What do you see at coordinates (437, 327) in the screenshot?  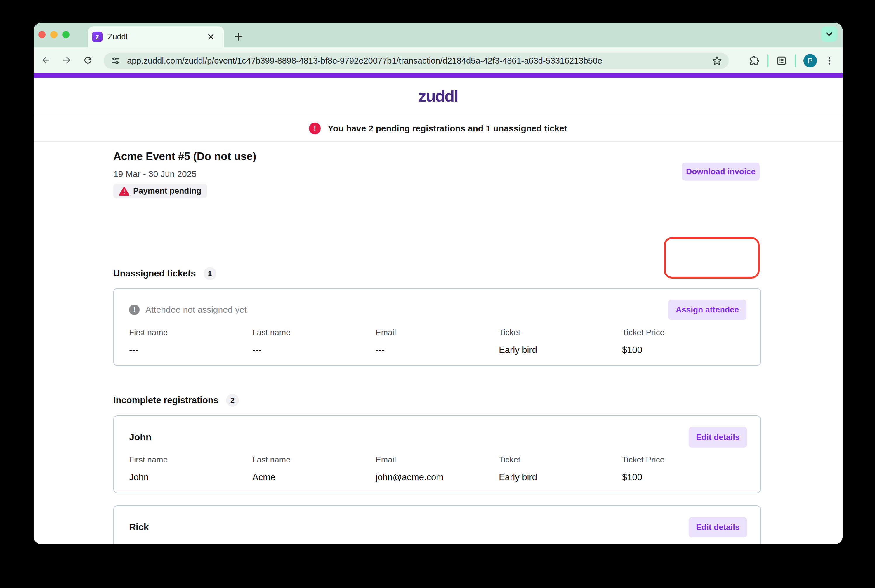 I see `unassigned-ticket-card: ! Attendee not assigned yet Assign atten…` at bounding box center [437, 327].